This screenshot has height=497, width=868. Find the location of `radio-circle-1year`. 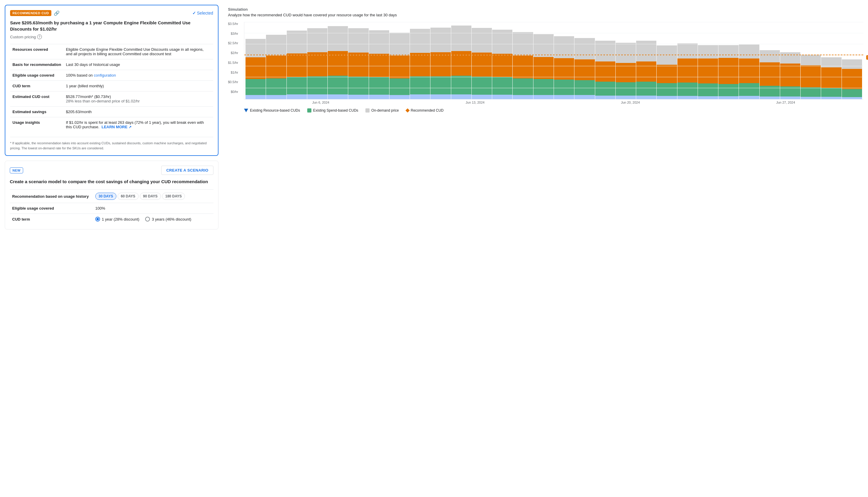

radio-circle-1year is located at coordinates (98, 219).